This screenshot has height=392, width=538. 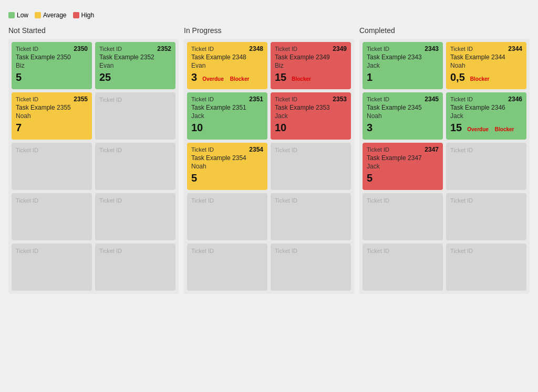 What do you see at coordinates (269, 116) in the screenshot?
I see `card-row: Ticket ID2351Task Example 2351Jack10Tick…` at bounding box center [269, 116].